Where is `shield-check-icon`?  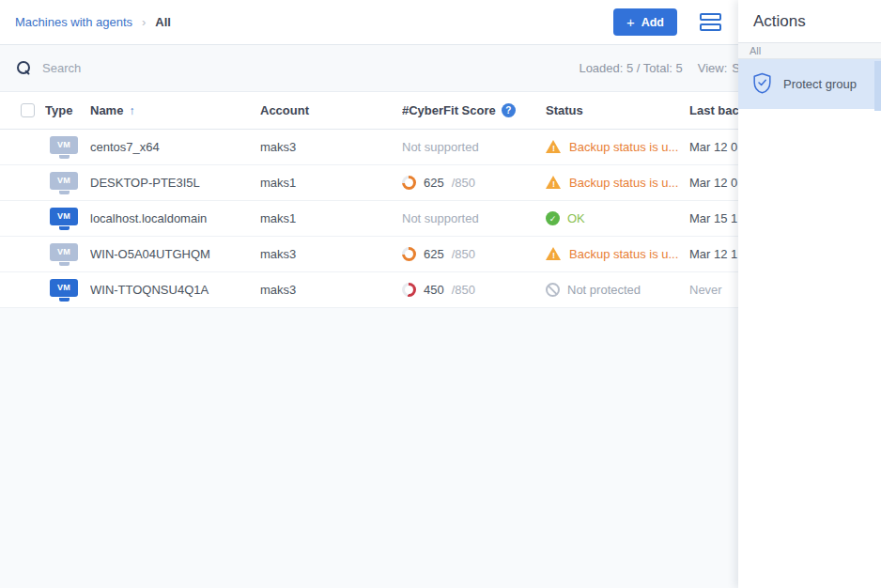 shield-check-icon is located at coordinates (763, 85).